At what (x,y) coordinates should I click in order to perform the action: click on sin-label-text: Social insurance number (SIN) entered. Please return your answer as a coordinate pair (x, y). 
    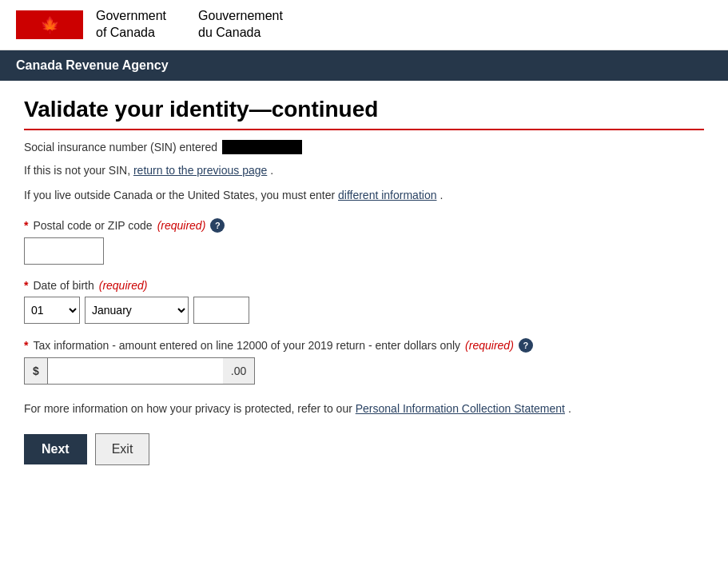
    Looking at the image, I should click on (121, 147).